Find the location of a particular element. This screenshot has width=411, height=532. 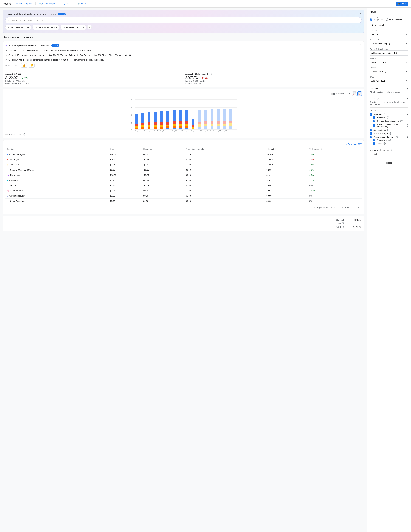

print-button: 🖨 Print is located at coordinates (67, 4).